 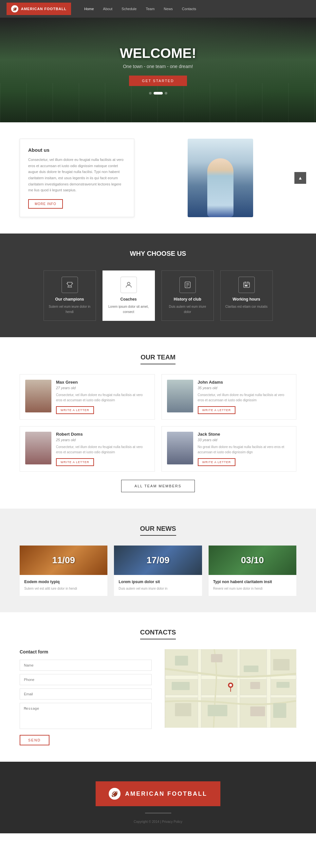 What do you see at coordinates (103, 440) in the screenshot?
I see `team-age-2: 25 years old` at bounding box center [103, 440].